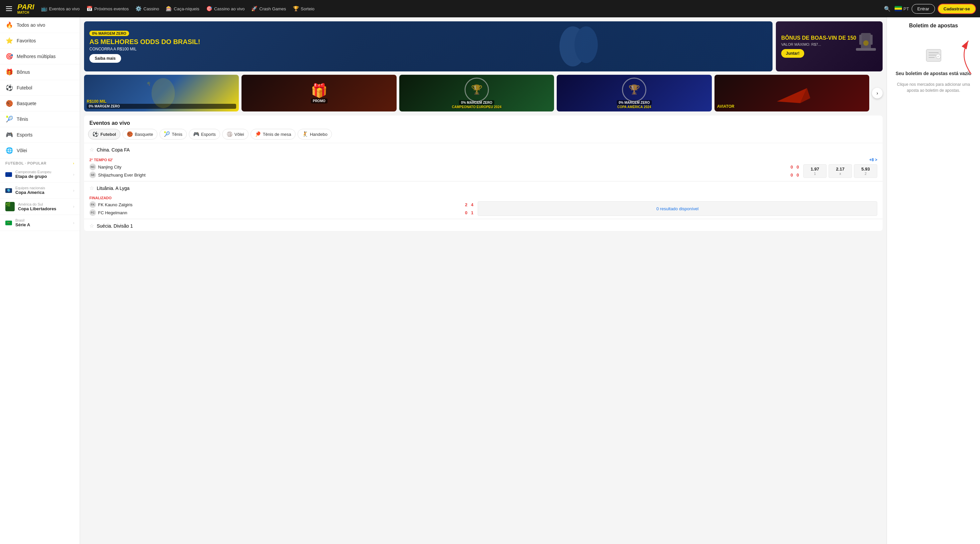  Describe the element at coordinates (304, 9) in the screenshot. I see `nav-sorteio: 🏆 Sorteio` at that location.